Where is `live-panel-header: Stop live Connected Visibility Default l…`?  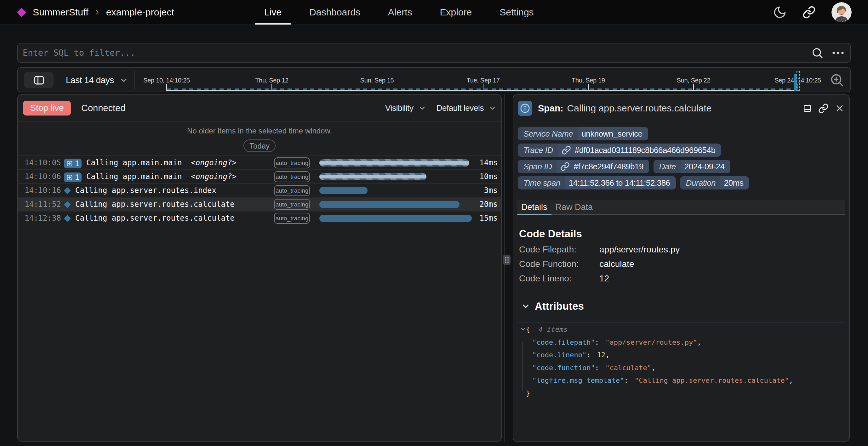
live-panel-header: Stop live Connected Visibility Default l… is located at coordinates (259, 108).